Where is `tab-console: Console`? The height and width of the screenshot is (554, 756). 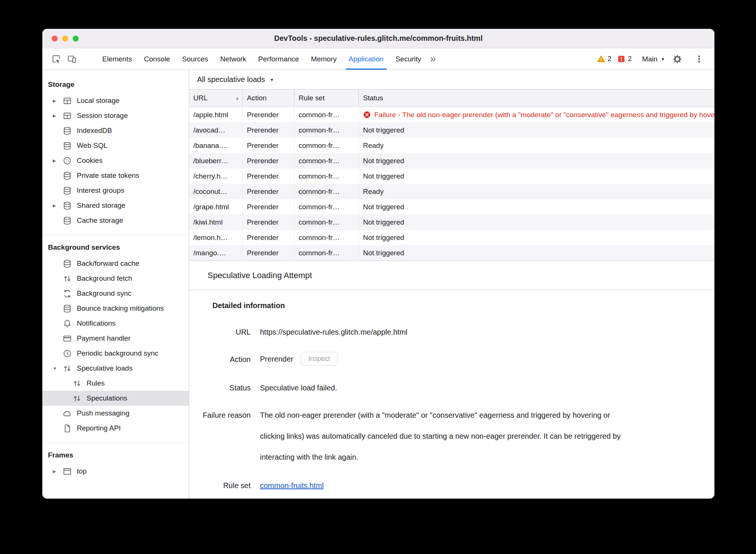
tab-console: Console is located at coordinates (157, 59).